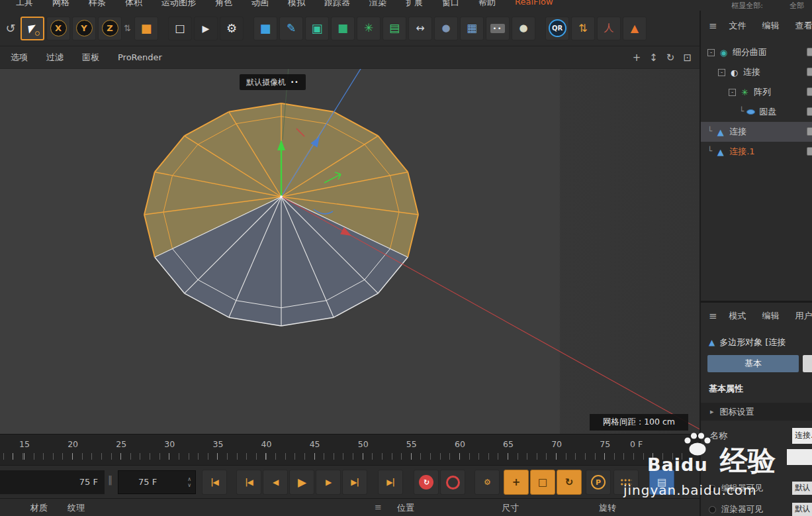 The width and height of the screenshot is (812, 516). What do you see at coordinates (803, 316) in the screenshot?
I see `attribute-manager-menu-用户: 用户` at bounding box center [803, 316].